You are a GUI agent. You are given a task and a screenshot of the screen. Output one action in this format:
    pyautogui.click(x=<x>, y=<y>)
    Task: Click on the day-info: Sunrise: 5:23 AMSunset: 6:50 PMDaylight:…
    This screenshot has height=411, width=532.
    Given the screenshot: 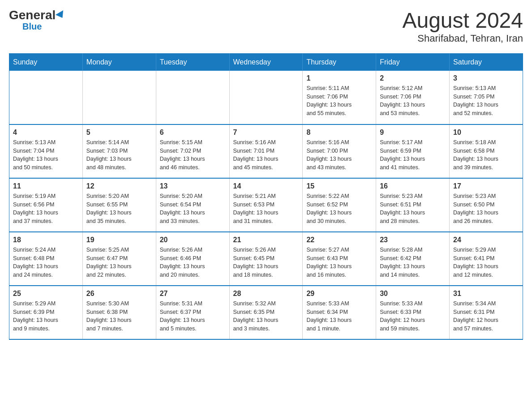 What is the action you would take?
    pyautogui.click(x=486, y=209)
    